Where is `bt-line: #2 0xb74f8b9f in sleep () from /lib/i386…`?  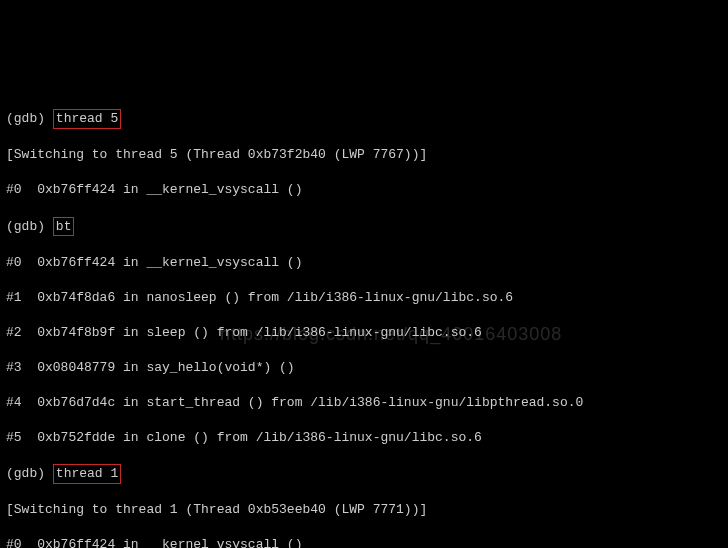 bt-line: #2 0xb74f8b9f in sleep () from /lib/i386… is located at coordinates (364, 333).